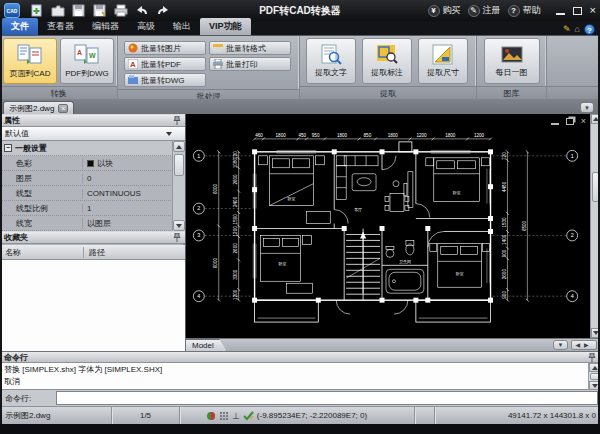 The image size is (600, 434). What do you see at coordinates (594, 376) in the screenshot?
I see `command-scrollbar` at bounding box center [594, 376].